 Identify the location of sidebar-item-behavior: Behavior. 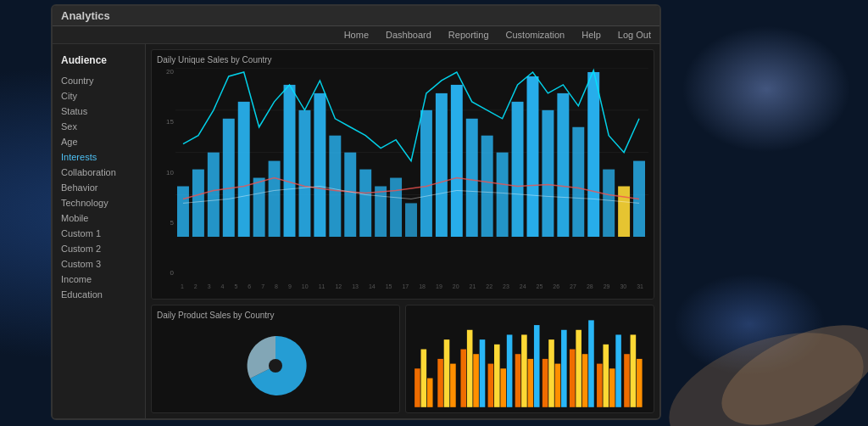
(98, 188).